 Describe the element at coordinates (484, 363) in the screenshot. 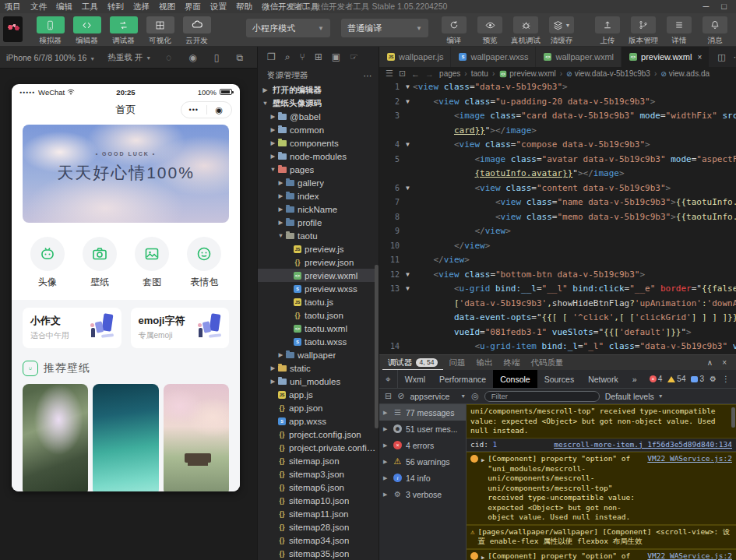

I see `tab-输出: 输出` at that location.